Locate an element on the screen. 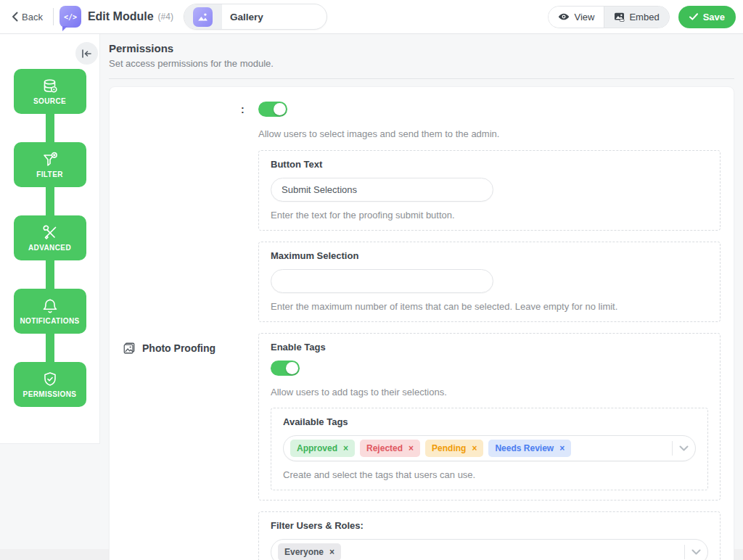 The height and width of the screenshot is (560, 743). sidebar-item-permissions: PERMISSIONS is located at coordinates (50, 384).